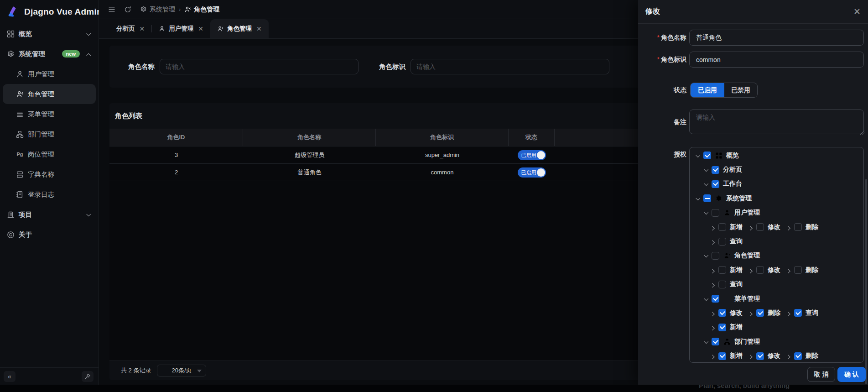  What do you see at coordinates (49, 54) in the screenshot?
I see `sidebar-item-系统管理: 系统管理new` at bounding box center [49, 54].